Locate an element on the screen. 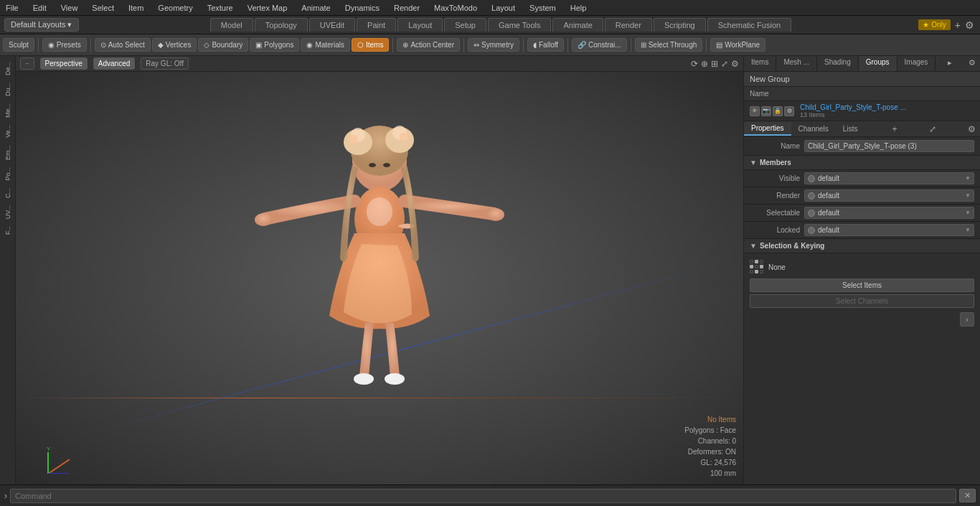 This screenshot has width=980, height=506. sidebar-item-de: De... is located at coordinates (8, 69).